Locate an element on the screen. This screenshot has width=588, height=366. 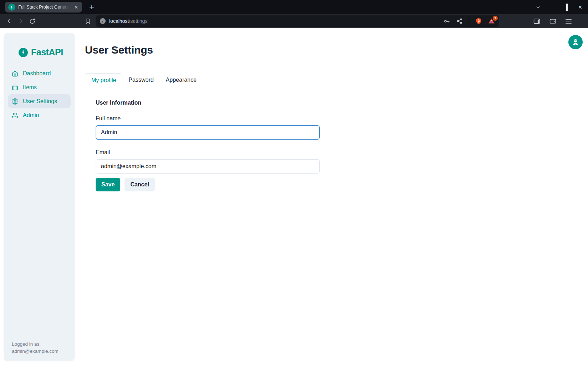
sidebar-item-admin: Admin is located at coordinates (39, 115).